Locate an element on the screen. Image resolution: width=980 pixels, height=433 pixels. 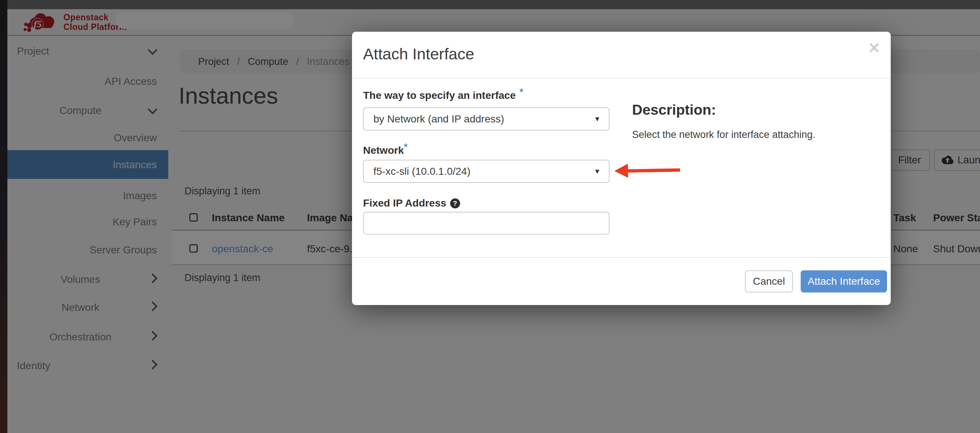
annotation-arrow-icon is located at coordinates (648, 171).